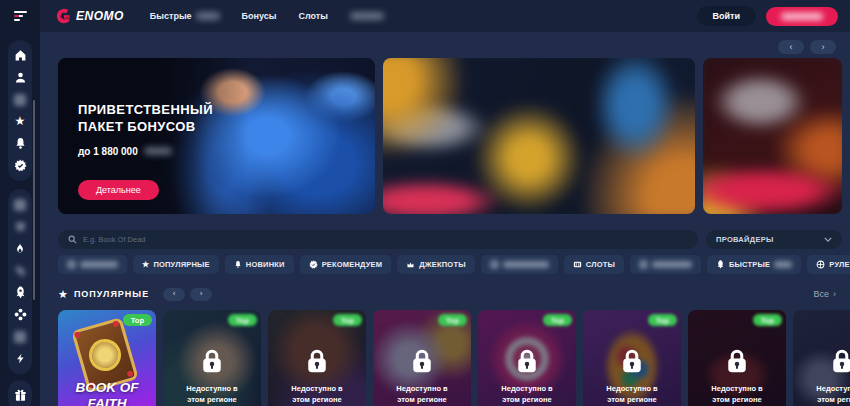 This screenshot has height=406, width=850. Describe the element at coordinates (726, 16) in the screenshot. I see `login-button: Войти` at that location.